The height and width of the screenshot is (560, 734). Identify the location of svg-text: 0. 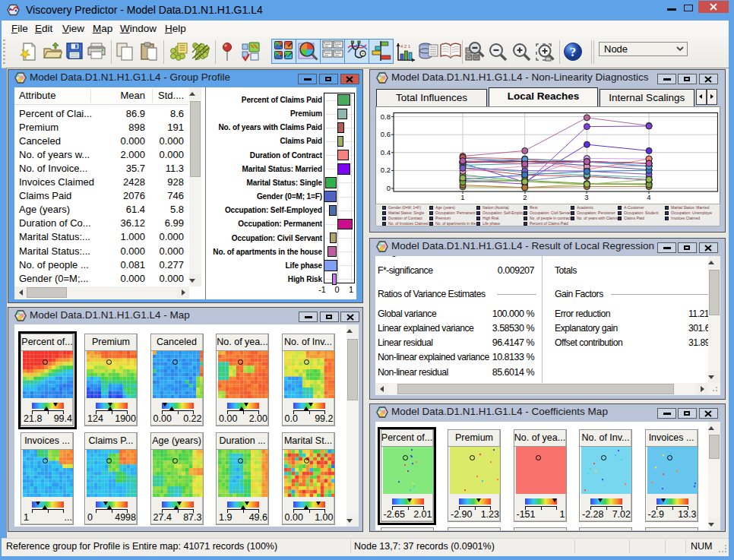
(389, 188).